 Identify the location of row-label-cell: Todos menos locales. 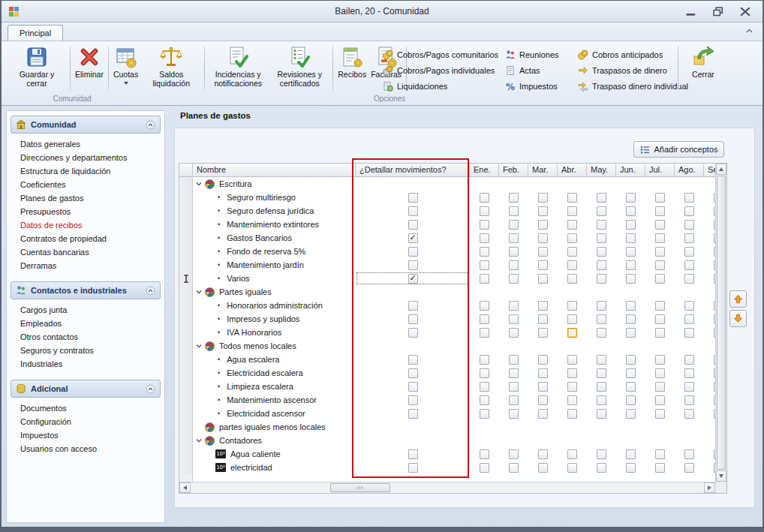
(275, 346).